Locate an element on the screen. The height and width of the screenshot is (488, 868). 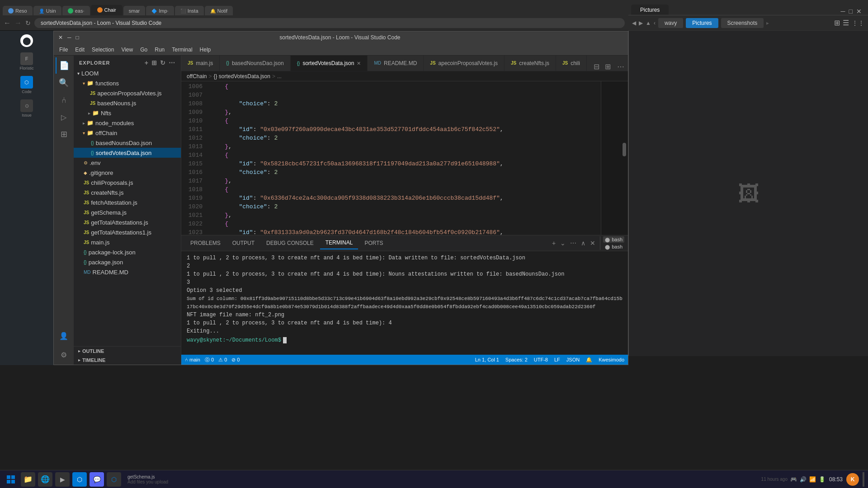
status-bell: 🔔 is located at coordinates (589, 360).